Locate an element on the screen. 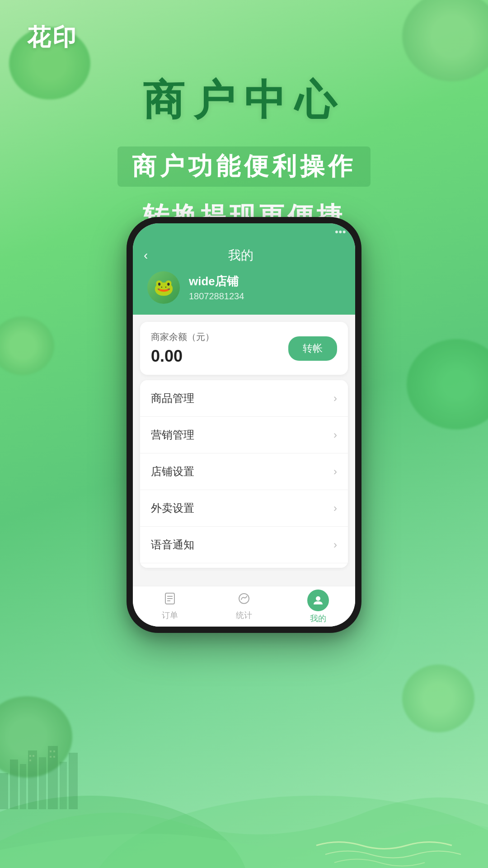 The height and width of the screenshot is (868, 488). menu-item-delivery-settings: 外卖设置 › is located at coordinates (244, 508).